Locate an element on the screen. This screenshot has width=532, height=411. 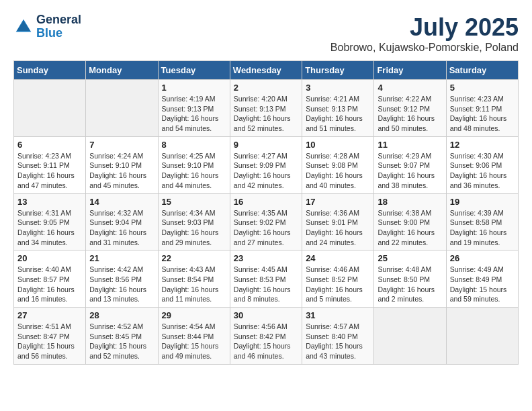
calendar-cell: 22Sunrise: 4:43 AM Sunset: 8:54 PM Dayli… is located at coordinates (193, 279).